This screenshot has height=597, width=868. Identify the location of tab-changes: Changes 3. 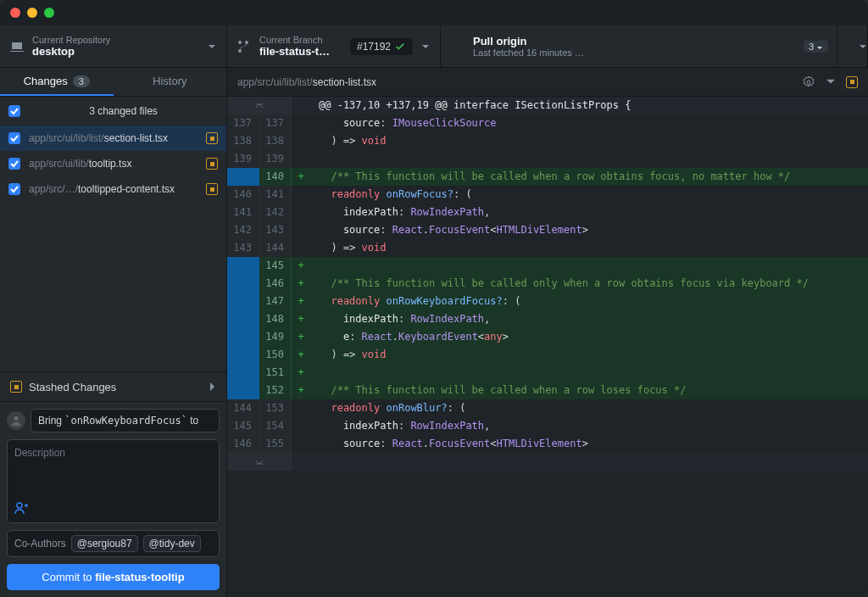
(57, 81).